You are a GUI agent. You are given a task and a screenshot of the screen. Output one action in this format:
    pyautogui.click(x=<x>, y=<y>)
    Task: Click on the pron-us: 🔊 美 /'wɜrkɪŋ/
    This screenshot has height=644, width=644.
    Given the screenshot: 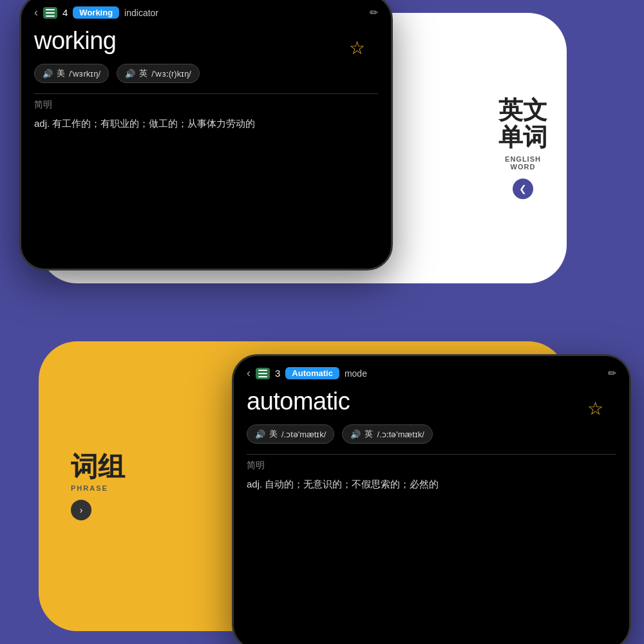 What is the action you would take?
    pyautogui.click(x=71, y=73)
    